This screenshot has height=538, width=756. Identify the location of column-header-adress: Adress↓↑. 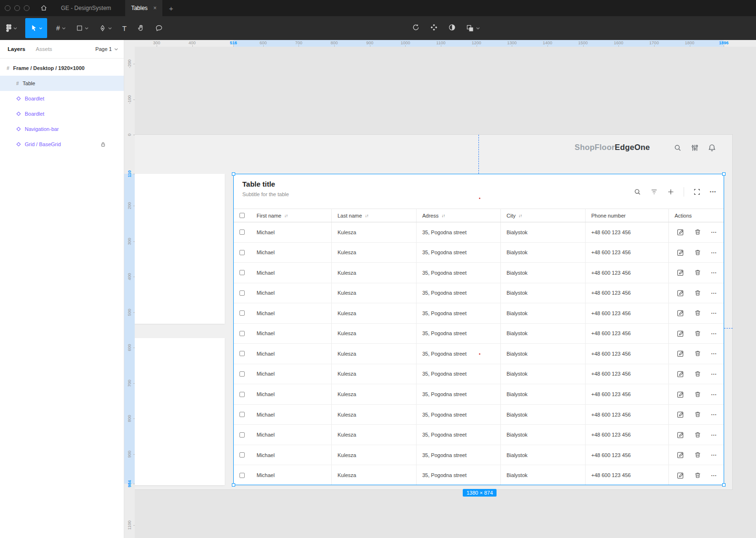
(458, 215).